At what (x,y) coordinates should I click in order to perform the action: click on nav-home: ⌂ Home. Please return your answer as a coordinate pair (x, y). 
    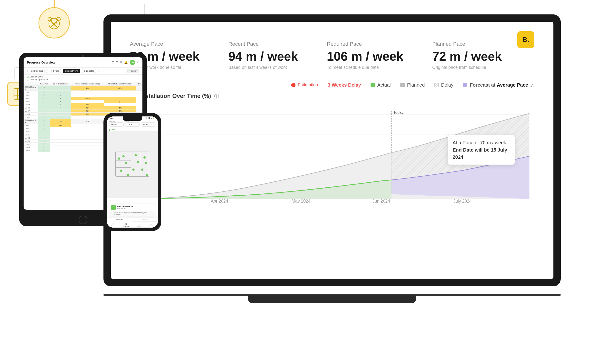
    Looking at the image, I should click on (113, 225).